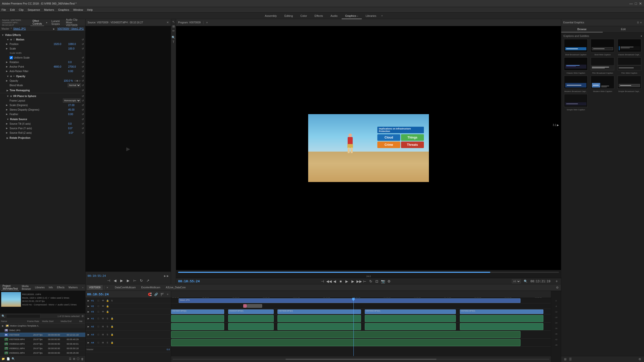 Image resolution: width=644 pixels, height=362 pixels. I want to click on uniform-scale-reset: ↺, so click(83, 58).